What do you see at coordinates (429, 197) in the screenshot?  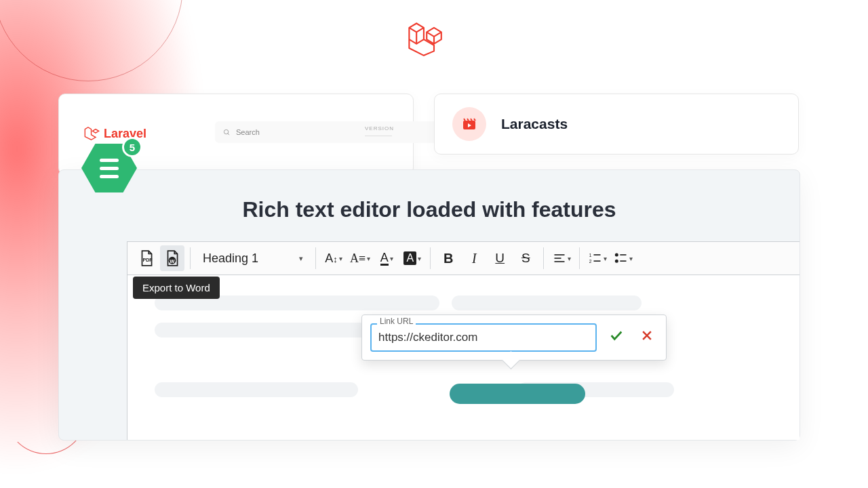 I see `panel-title: Rich text editor loaded with features` at bounding box center [429, 197].